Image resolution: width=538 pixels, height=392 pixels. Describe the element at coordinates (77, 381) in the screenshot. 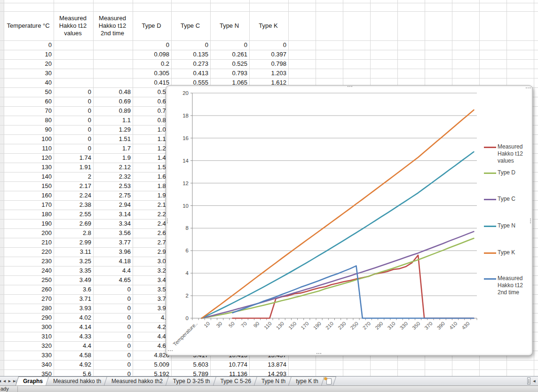

I see `sheet-tab-measured-hakko-th: Measured hakko th` at that location.